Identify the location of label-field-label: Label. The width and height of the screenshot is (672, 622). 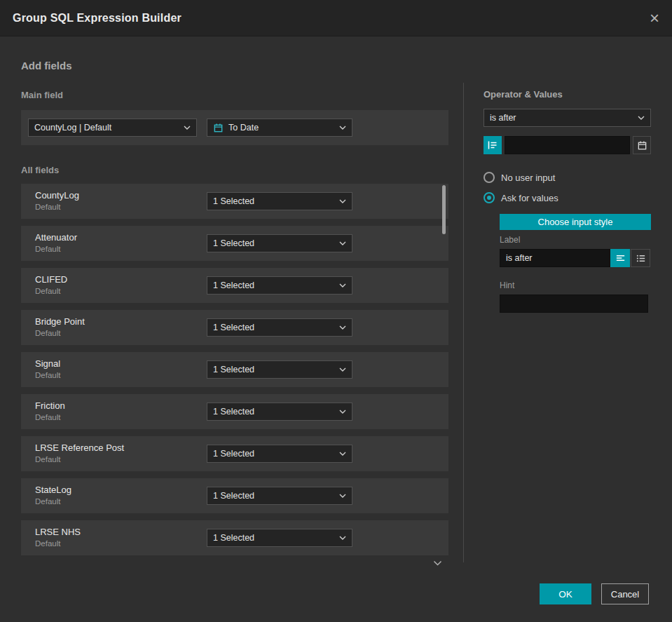
(510, 240).